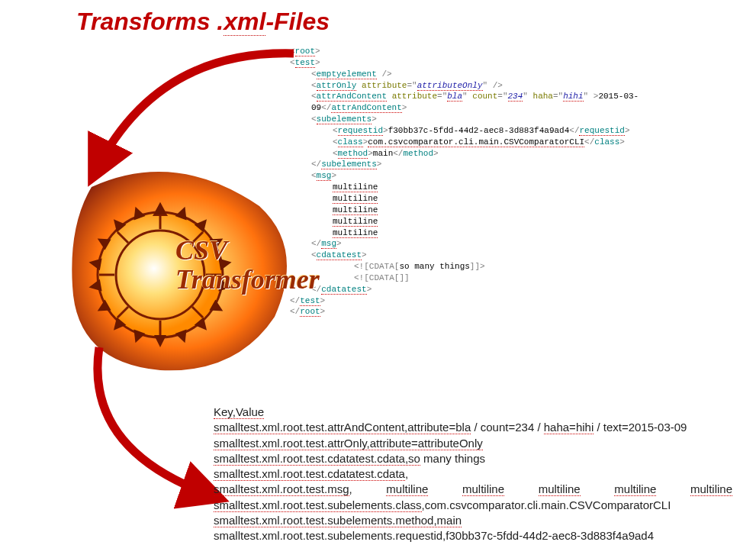  I want to click on xml-emptyelement: <emptyelement />, so click(511, 75).